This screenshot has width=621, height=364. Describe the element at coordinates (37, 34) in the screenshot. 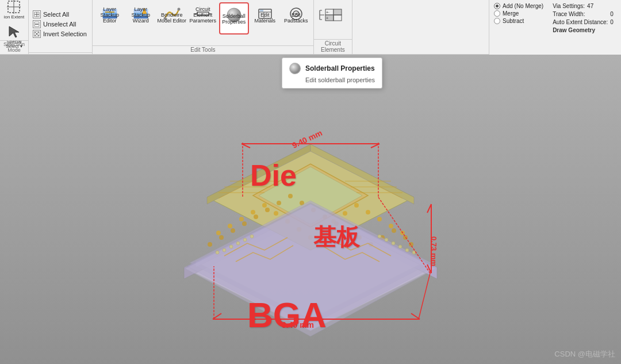

I see `invert-selection-checkbox` at that location.